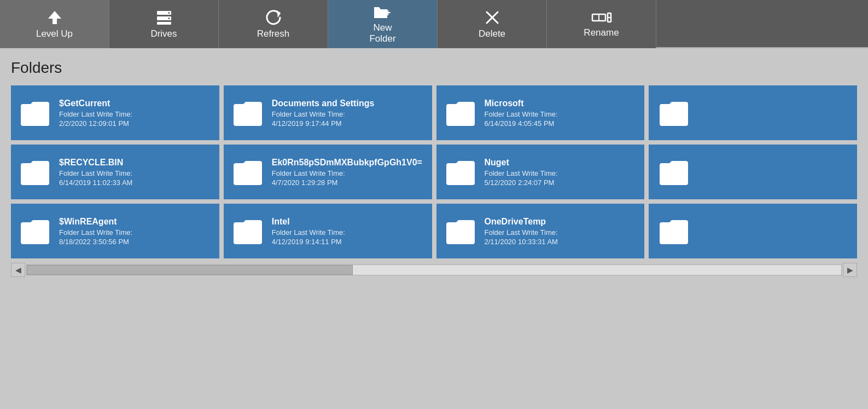 The image size is (868, 409). Describe the element at coordinates (308, 231) in the screenshot. I see `folder-info: Intel Folder Last Write Time: 4/12/2019 …` at that location.